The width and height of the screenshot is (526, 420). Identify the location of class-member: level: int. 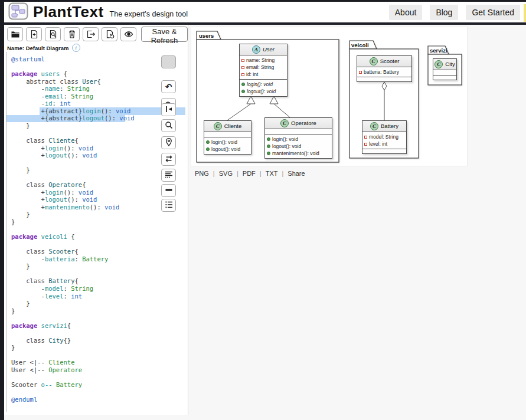
(384, 144).